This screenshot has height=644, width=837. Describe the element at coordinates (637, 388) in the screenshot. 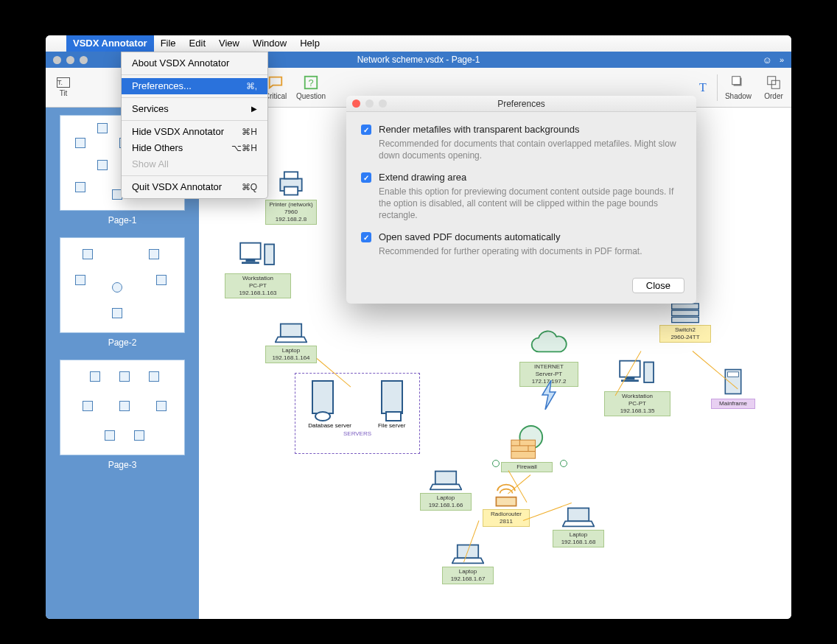

I see `workstation2-node: WorkstationPC-PT192.168.1.35` at that location.